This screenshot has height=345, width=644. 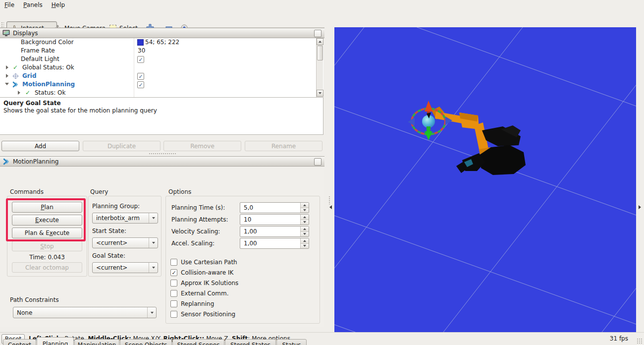 I want to click on tree-row-mp-status: ✓ Status: Ok, so click(x=158, y=93).